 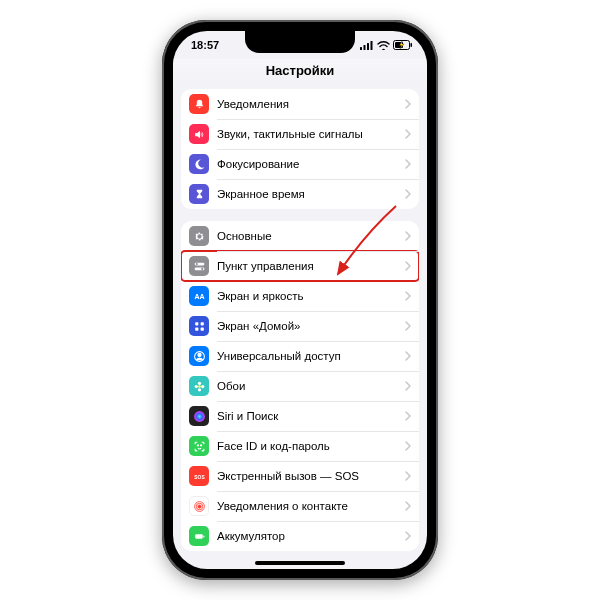 What do you see at coordinates (311, 266) in the screenshot?
I see `row-label: Пункт управления` at bounding box center [311, 266].